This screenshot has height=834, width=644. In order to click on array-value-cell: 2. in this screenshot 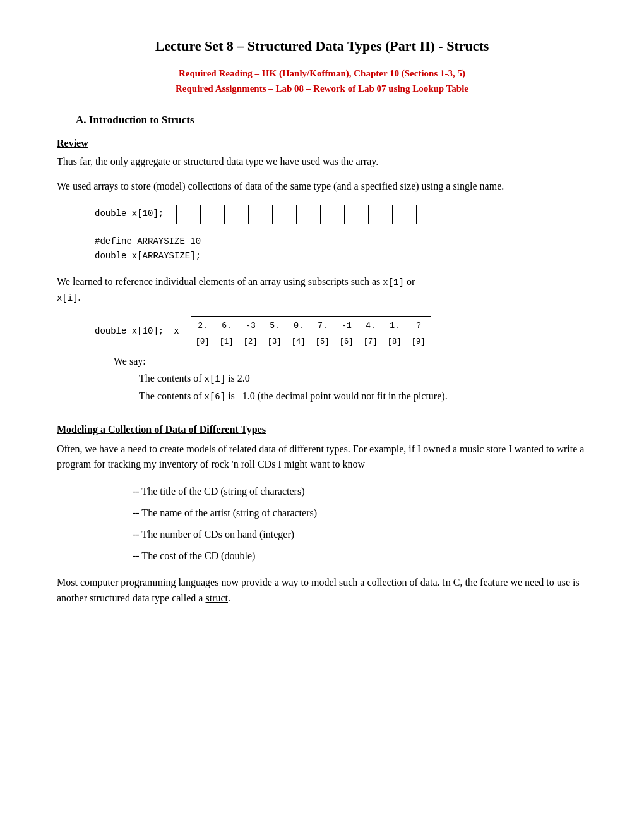, I will do `click(203, 326)`.